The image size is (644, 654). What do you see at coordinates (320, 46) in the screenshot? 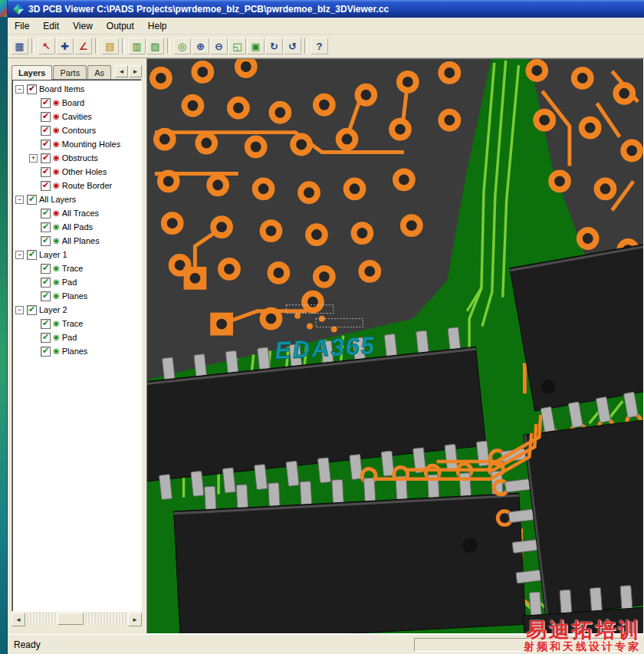
I see `help-icon: ?` at bounding box center [320, 46].